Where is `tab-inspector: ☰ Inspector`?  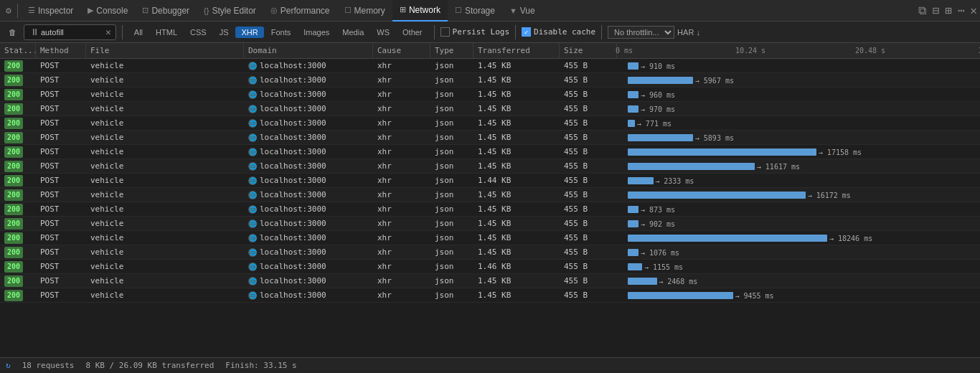
tab-inspector: ☰ Inspector is located at coordinates (50, 11).